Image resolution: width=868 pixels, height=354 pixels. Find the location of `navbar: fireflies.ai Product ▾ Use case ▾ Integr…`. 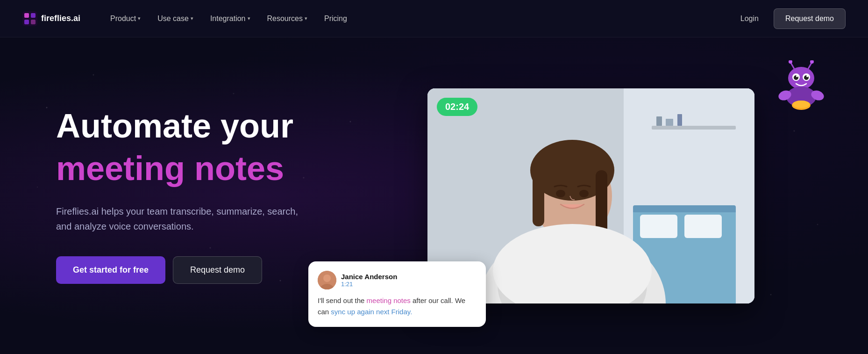

navbar: fireflies.ai Product ▾ Use case ▾ Integr… is located at coordinates (434, 19).